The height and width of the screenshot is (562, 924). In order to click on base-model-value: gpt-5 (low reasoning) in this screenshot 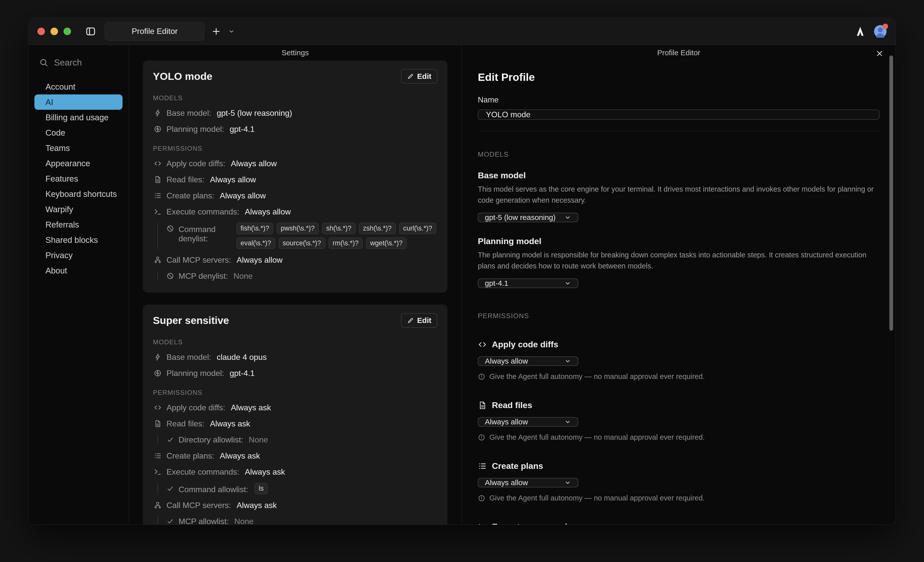, I will do `click(254, 113)`.